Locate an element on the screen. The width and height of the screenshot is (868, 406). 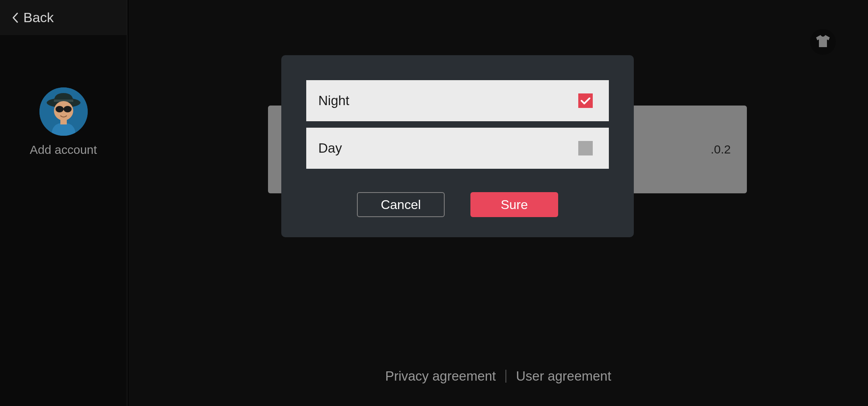
footer-links: Privacy agreement User agreement is located at coordinates (498, 376).